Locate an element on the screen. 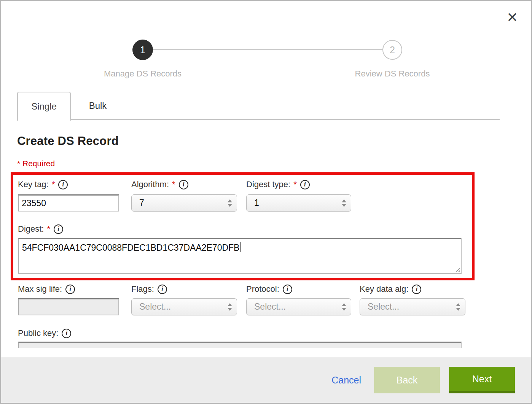  tab-bulk: Bulk is located at coordinates (98, 106).